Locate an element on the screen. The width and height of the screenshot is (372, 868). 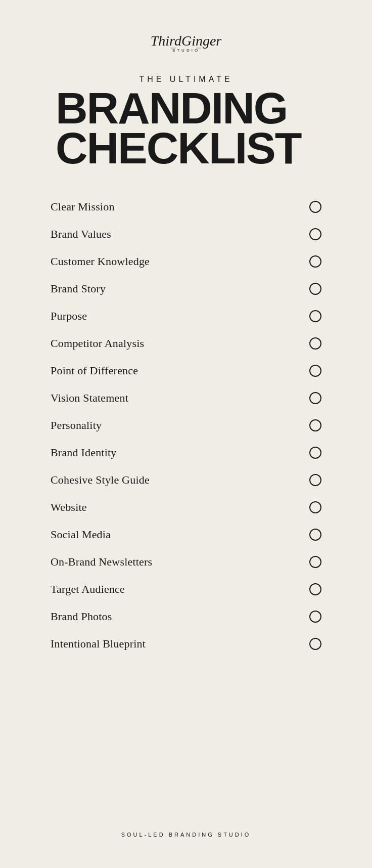
header-section: THE ULTIMATE BRANDING CHECKLIST is located at coordinates (186, 121).